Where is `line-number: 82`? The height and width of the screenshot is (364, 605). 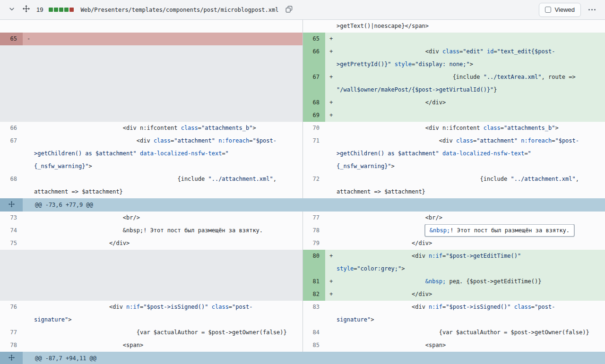
line-number: 82 is located at coordinates (314, 295).